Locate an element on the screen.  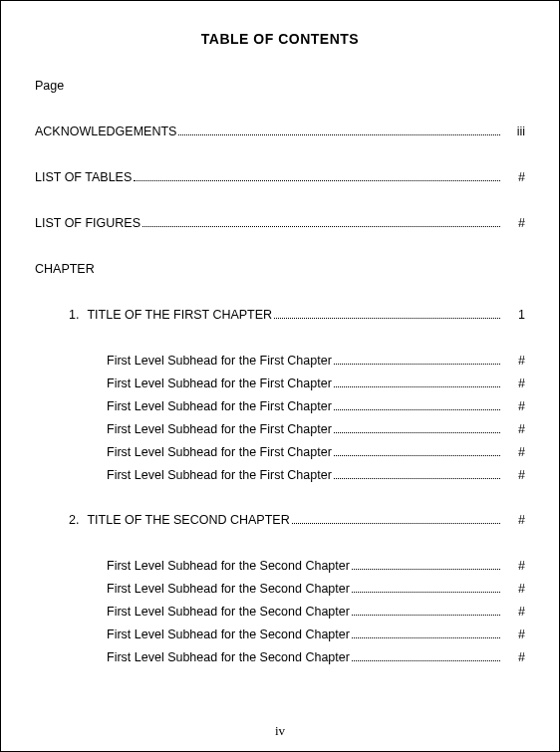
front-row: LIST OF TABLES # is located at coordinates (280, 177).